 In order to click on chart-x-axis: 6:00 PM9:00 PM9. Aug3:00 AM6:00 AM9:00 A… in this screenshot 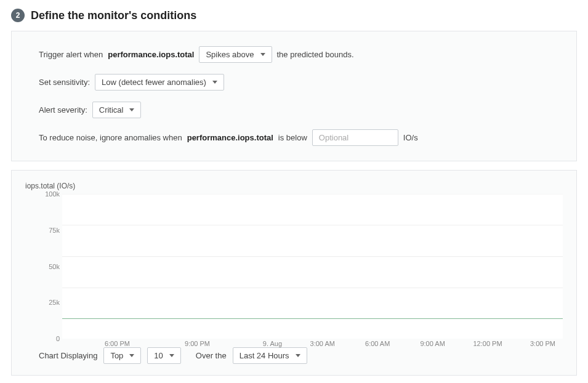, I will do `click(313, 345)`.